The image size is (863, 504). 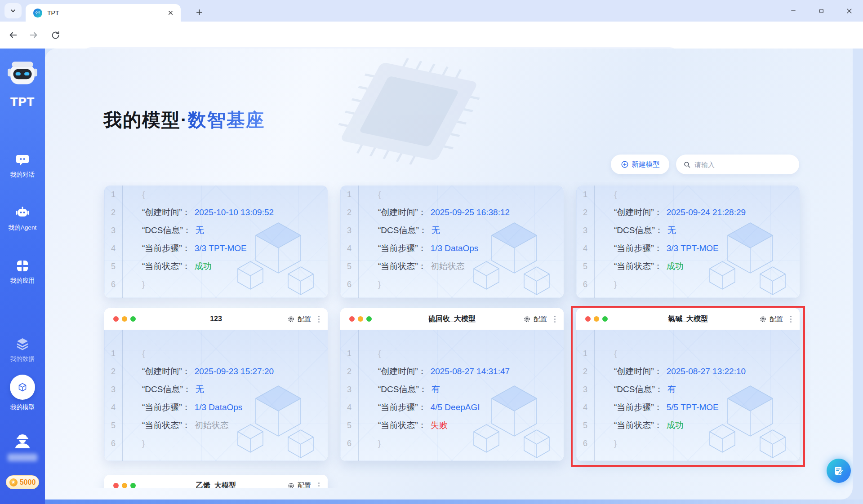 I want to click on sidebar-item-data: 我的数据, so click(x=22, y=350).